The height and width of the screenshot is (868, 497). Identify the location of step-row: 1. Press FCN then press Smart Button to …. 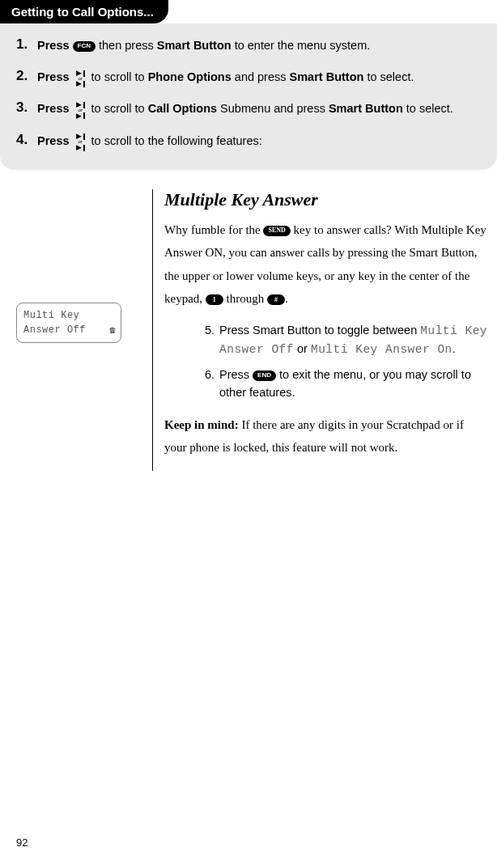
(248, 45).